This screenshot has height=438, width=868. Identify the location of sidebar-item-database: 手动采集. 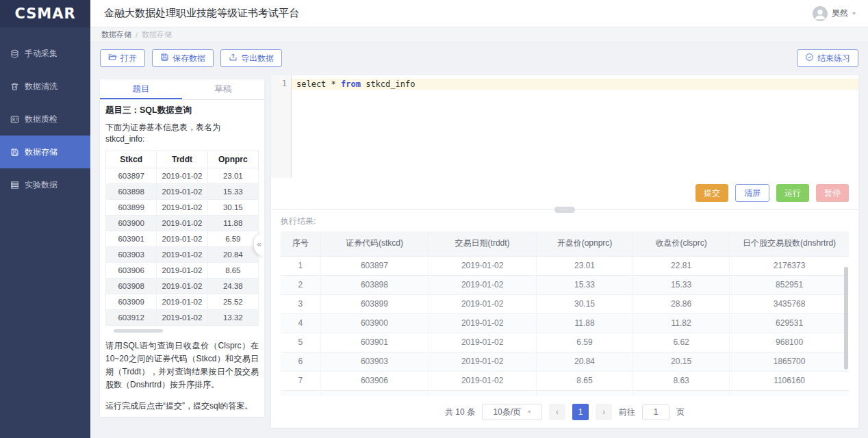
(45, 53).